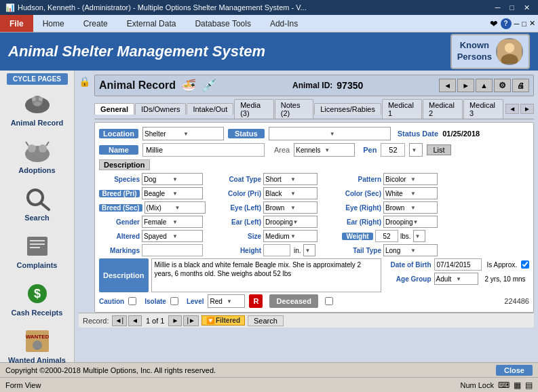  Describe the element at coordinates (37, 298) in the screenshot. I see `sidebar-item-cash-receipts: $ Cash Receipts` at that location.